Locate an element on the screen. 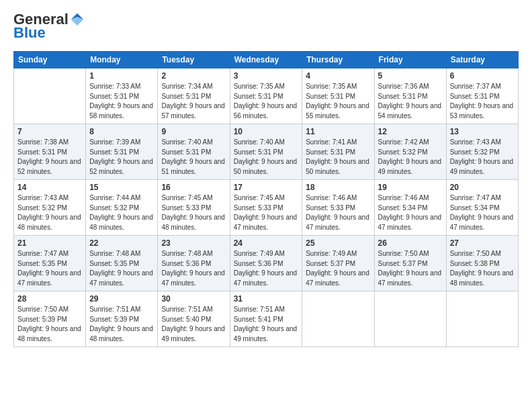 This screenshot has width=532, height=411. day-info: Sunrise: 7:48 AMSunset: 5:36 PMDaylight:… is located at coordinates (193, 269).